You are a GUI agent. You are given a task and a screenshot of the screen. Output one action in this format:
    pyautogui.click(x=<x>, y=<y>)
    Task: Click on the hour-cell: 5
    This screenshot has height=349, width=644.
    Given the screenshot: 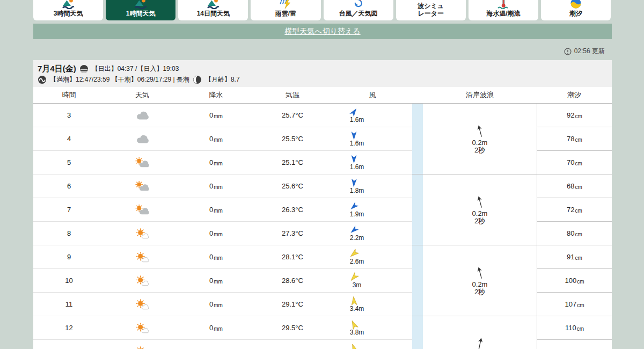 What is the action you would take?
    pyautogui.click(x=69, y=163)
    